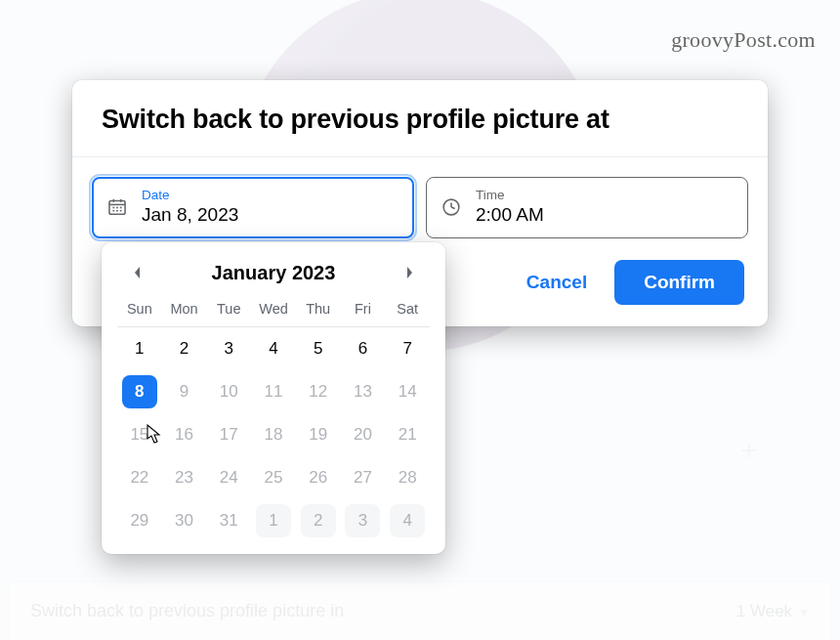 The width and height of the screenshot is (840, 640). Describe the element at coordinates (804, 613) in the screenshot. I see `chevron-down-icon: ▼` at that location.